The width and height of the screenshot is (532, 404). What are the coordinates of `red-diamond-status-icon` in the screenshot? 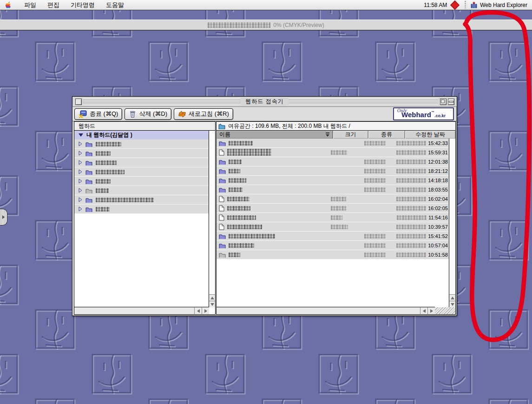 It's located at (455, 5).